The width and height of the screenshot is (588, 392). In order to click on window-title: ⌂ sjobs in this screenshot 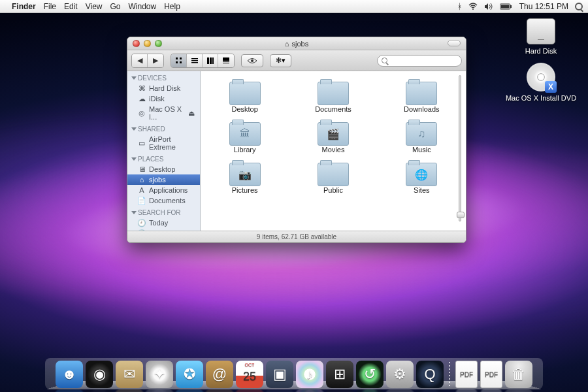, I will do `click(297, 44)`.